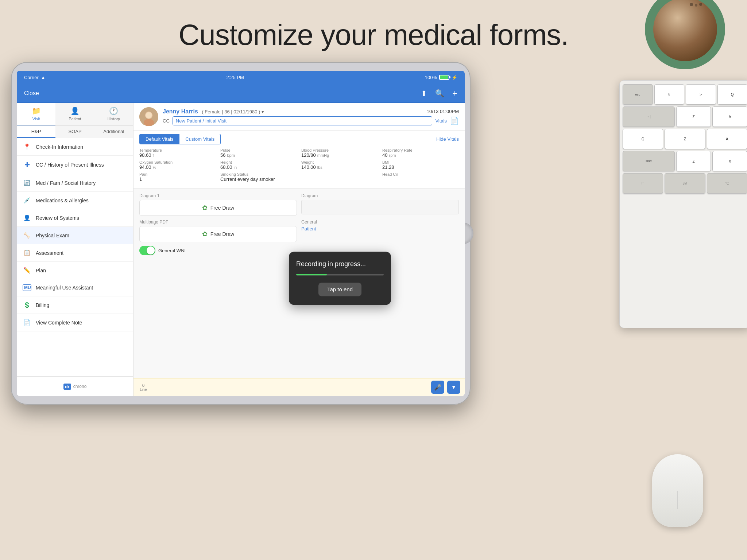 Image resolution: width=747 pixels, height=560 pixels. What do you see at coordinates (147, 250) in the screenshot?
I see `wnl-toggle` at bounding box center [147, 250].